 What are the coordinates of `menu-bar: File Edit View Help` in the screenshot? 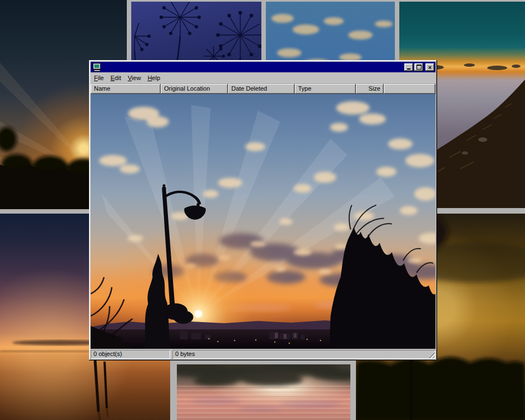 It's located at (263, 78).